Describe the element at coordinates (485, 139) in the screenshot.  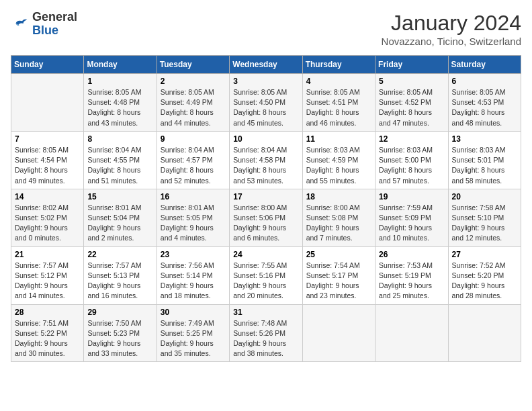
I see `day-number: 13` at that location.